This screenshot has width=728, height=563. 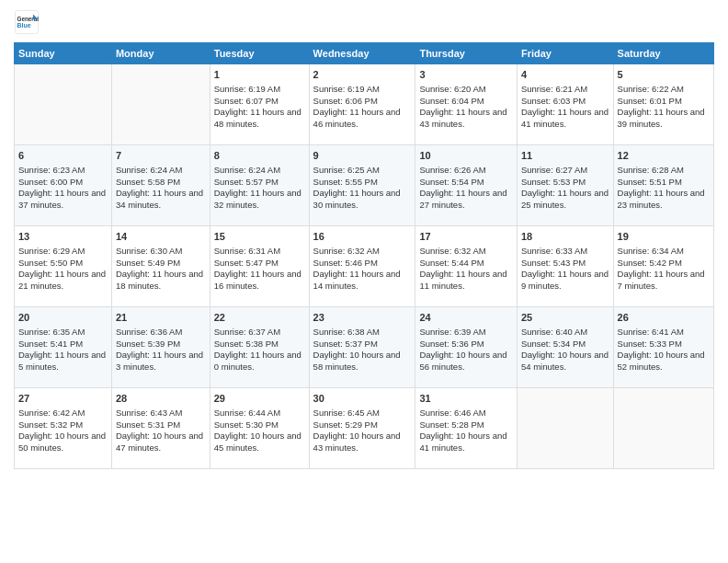 I want to click on cell-text: Sunset: 5:47 PM, so click(x=259, y=263).